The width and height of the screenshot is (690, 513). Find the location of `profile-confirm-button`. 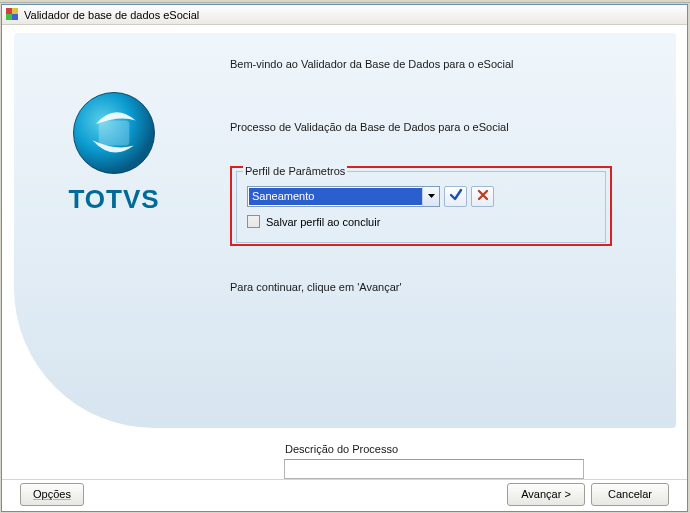

profile-confirm-button is located at coordinates (456, 196).